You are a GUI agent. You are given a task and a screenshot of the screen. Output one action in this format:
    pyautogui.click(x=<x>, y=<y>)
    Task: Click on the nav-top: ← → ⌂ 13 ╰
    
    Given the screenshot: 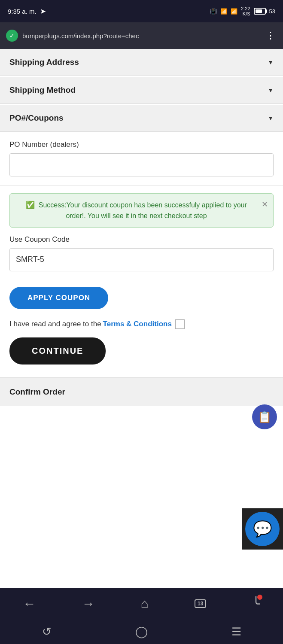 What is the action you would take?
    pyautogui.click(x=142, y=604)
    